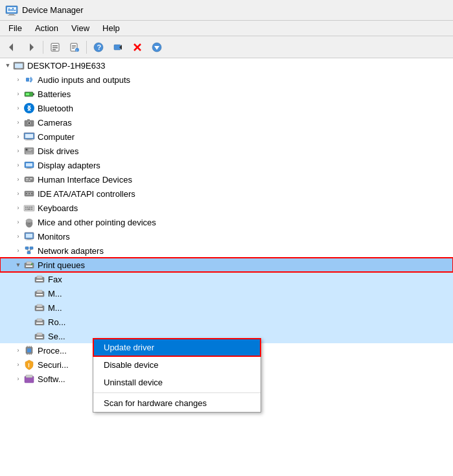 The image size is (453, 476). Describe the element at coordinates (177, 376) in the screenshot. I see `context-menu: Update driver Disable device Uninstall d…` at that location.